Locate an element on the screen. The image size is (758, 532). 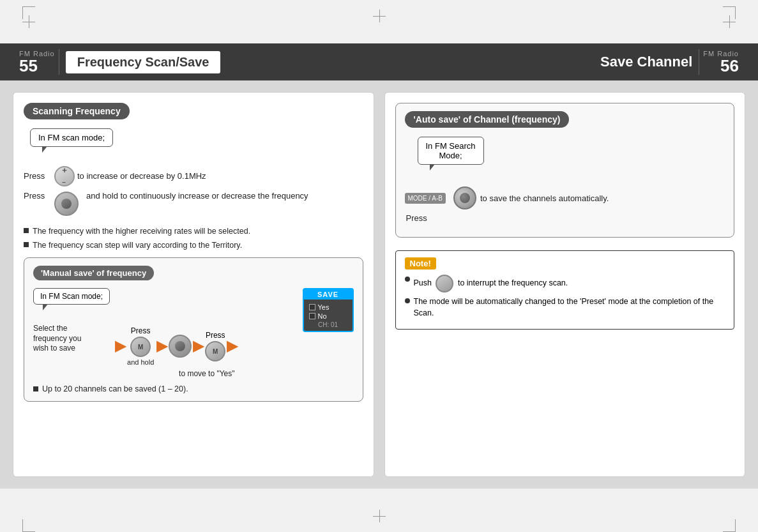
header-left: FM Radio 55 Frequency Scan/Save is located at coordinates (190, 62).